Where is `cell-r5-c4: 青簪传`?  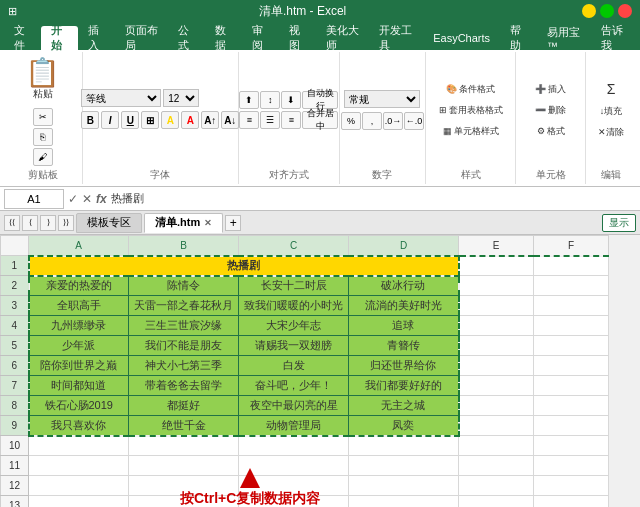 cell-r5-c4: 青簪传 is located at coordinates (404, 346).